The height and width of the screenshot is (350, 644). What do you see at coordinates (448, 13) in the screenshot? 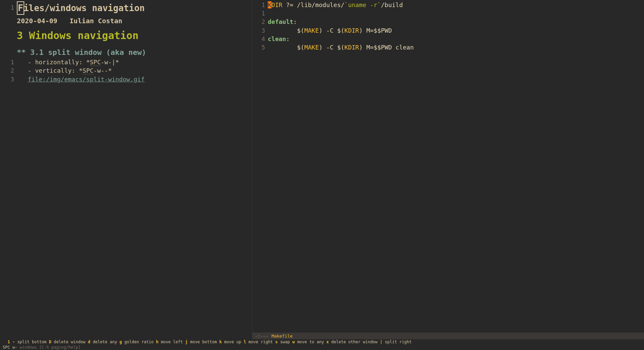
I see `code-line: 1` at bounding box center [448, 13].